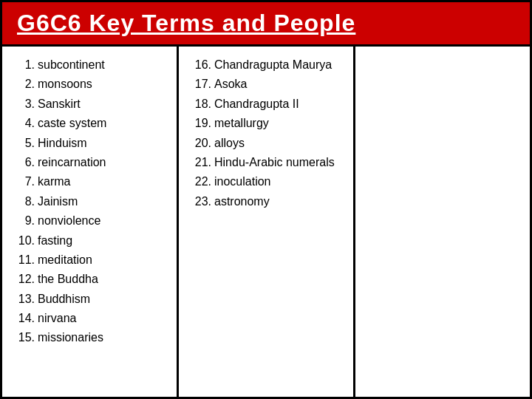  What do you see at coordinates (278, 182) in the screenshot?
I see `item-text: inoculation` at bounding box center [278, 182].